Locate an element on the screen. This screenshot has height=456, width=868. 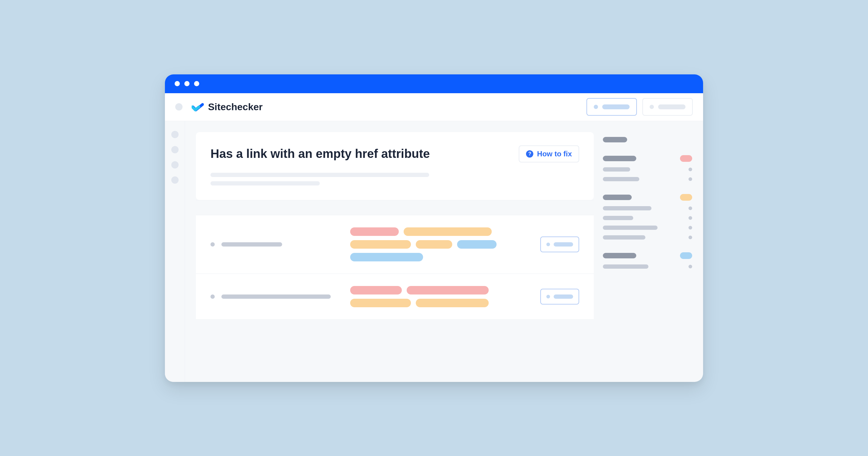
avatar is located at coordinates (179, 107).